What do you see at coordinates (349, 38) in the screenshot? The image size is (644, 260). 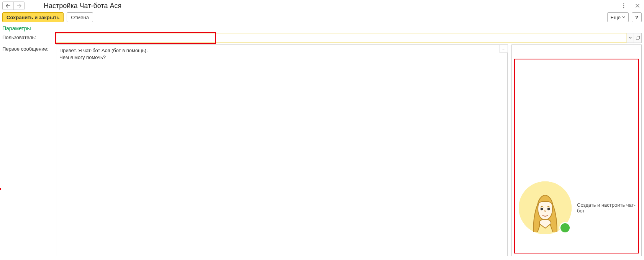 I see `user-field-wrap` at bounding box center [349, 38].